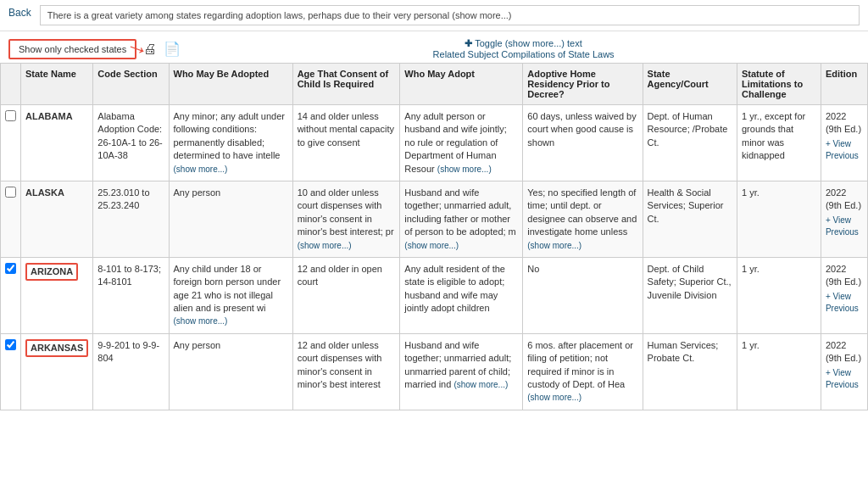  Describe the element at coordinates (131, 219) in the screenshot. I see `code-section: 25.23.010 to 25.23.240` at that location.